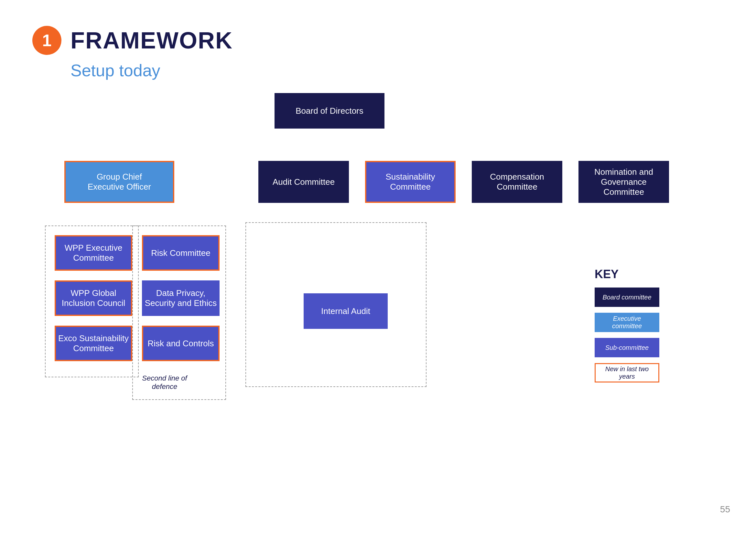 This screenshot has height=534, width=756. I want to click on page-number: 55, so click(725, 509).